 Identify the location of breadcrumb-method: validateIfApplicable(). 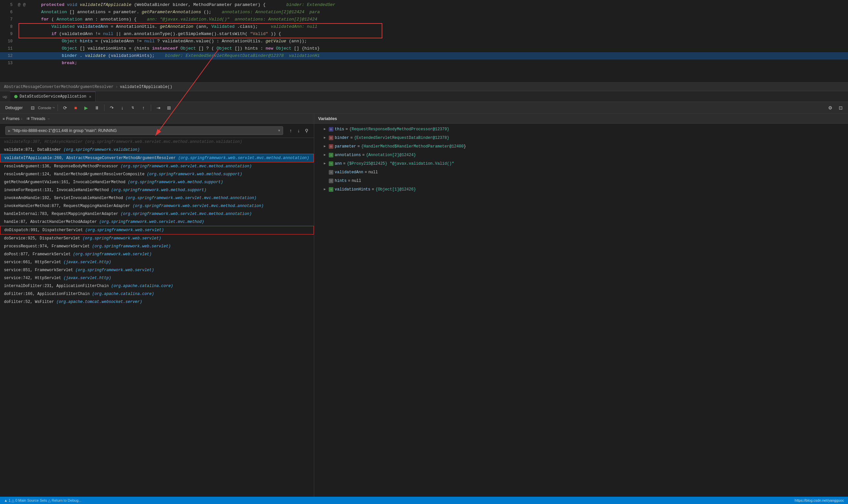
(146, 87).